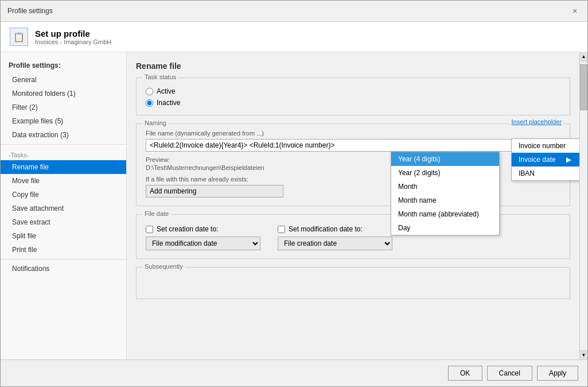 This screenshot has width=588, height=387. Describe the element at coordinates (63, 154) in the screenshot. I see `tasks-header: -Tasks-` at that location.